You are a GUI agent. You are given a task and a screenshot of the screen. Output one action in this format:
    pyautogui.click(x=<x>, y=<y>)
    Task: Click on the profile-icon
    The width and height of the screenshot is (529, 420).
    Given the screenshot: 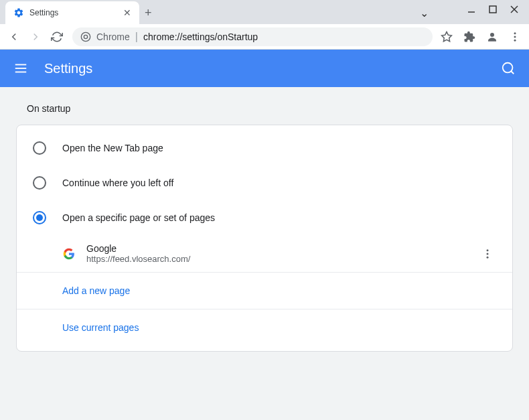 What is the action you would take?
    pyautogui.click(x=492, y=37)
    